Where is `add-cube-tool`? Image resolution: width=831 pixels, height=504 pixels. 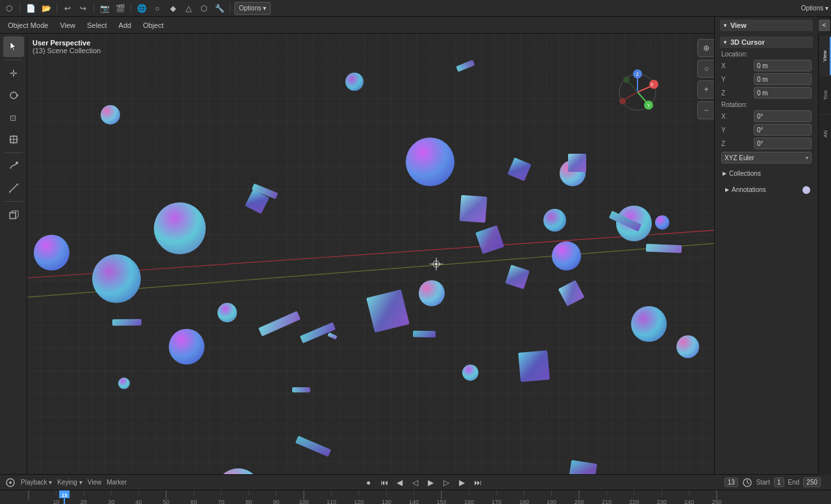
add-cube-tool is located at coordinates (14, 215).